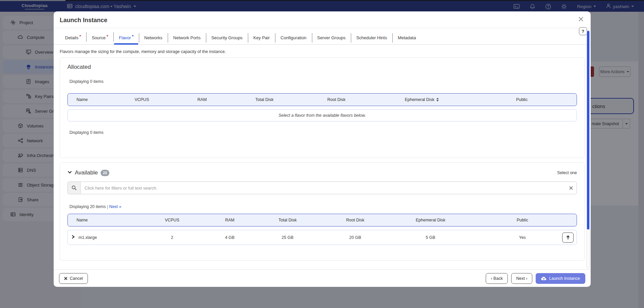  I want to click on tab-networks: Networks, so click(153, 39).